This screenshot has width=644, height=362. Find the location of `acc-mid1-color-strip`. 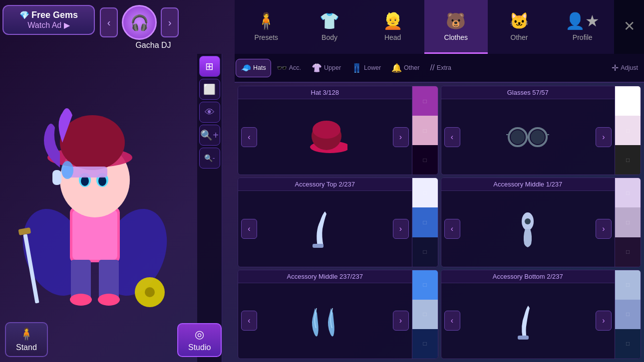

acc-mid1-color-strip is located at coordinates (628, 222).